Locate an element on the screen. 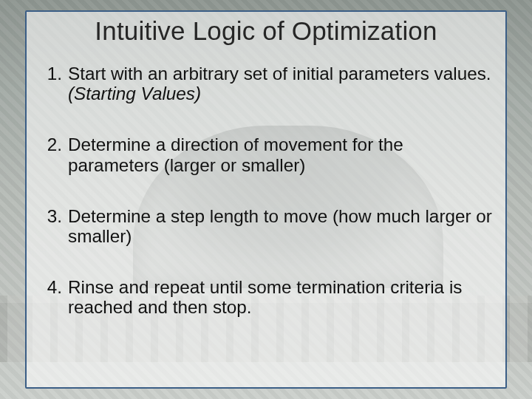 The height and width of the screenshot is (399, 532). list-item-subnote: (Starting Values) is located at coordinates (280, 93).